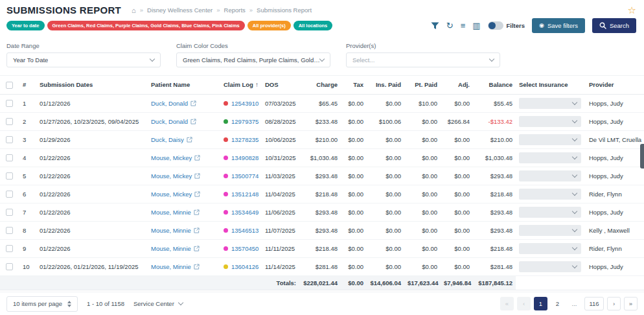 Image resolution: width=644 pixels, height=315 pixels. I want to click on filter-funnel-icon, so click(435, 26).